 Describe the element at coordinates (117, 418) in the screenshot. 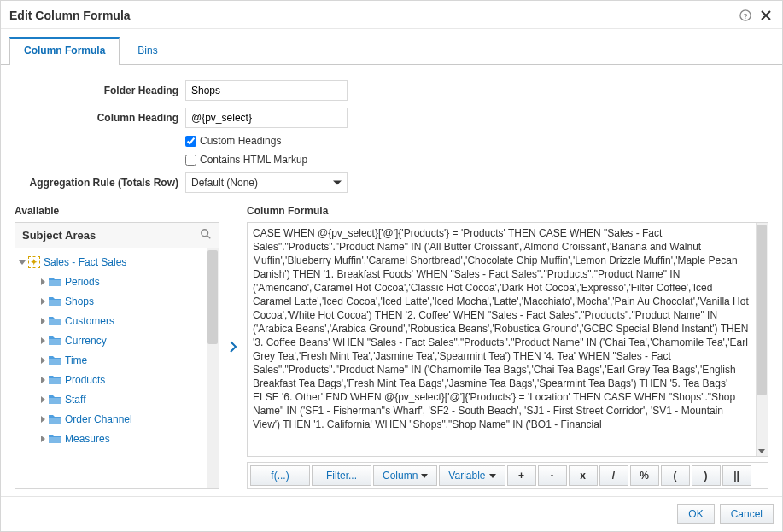

I see `tree-item: Order Channel` at that location.